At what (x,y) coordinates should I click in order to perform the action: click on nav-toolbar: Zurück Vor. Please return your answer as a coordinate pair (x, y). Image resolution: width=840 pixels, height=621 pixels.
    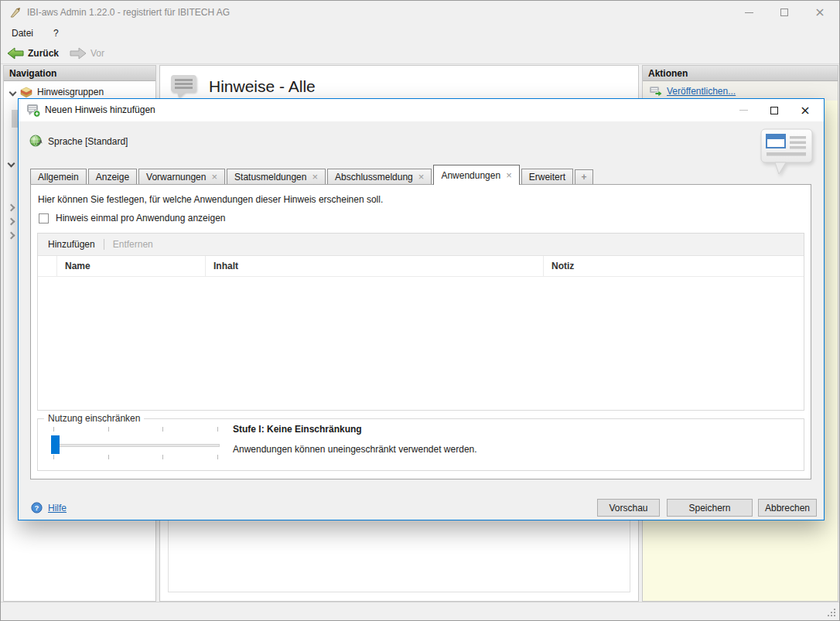
    Looking at the image, I should click on (420, 53).